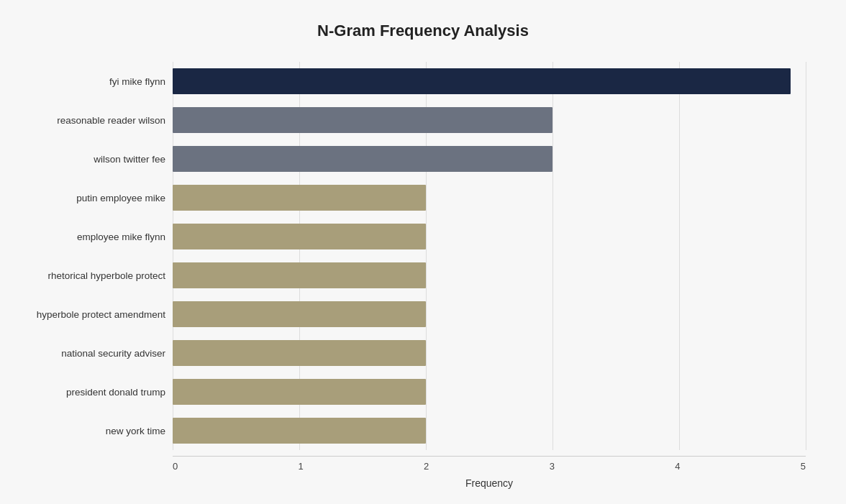  I want to click on bar-label: employee mike flynn, so click(94, 237).